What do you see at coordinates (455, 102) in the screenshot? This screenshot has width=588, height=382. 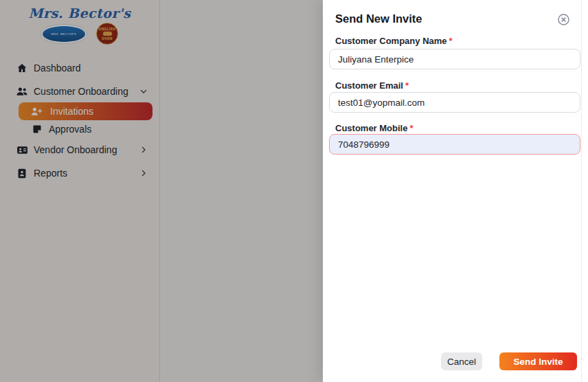 I see `customer-email-input` at bounding box center [455, 102].